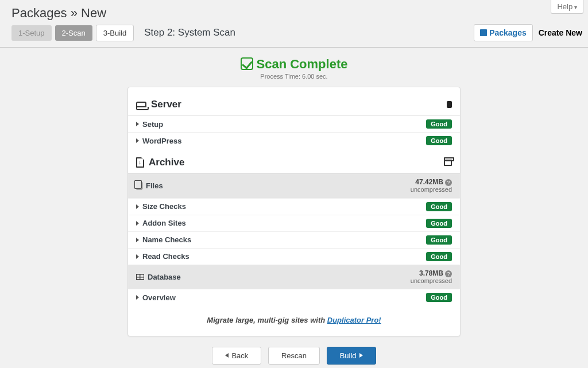 This screenshot has height=368, width=588. What do you see at coordinates (294, 140) in the screenshot?
I see `row-wordpress: WordPress Good` at bounding box center [294, 140].